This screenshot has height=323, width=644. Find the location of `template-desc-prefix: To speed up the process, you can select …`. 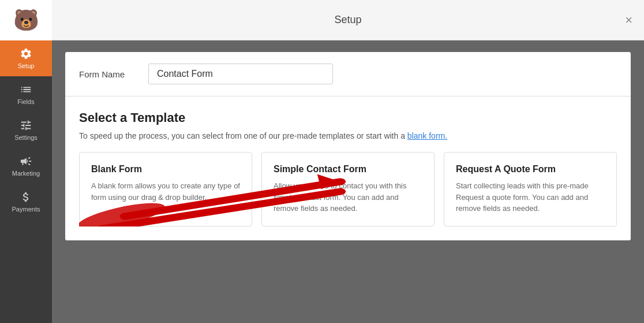

template-desc-prefix: To speed up the process, you can select … is located at coordinates (242, 136).